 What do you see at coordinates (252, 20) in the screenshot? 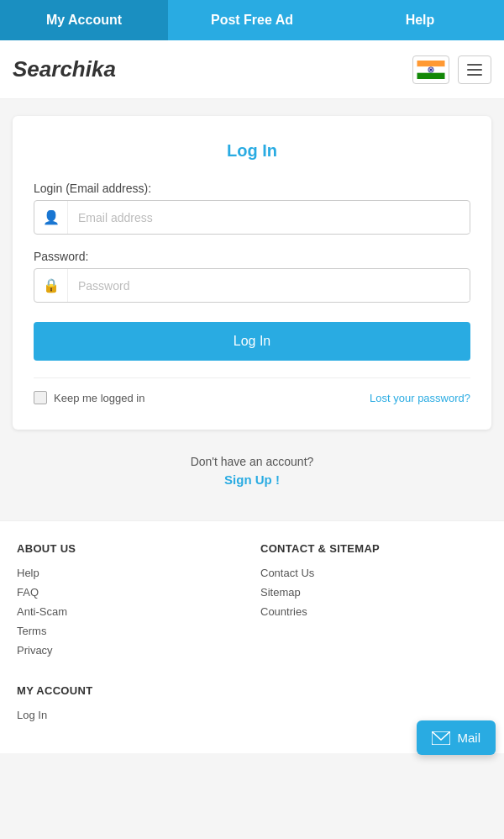
I see `top-navigation: My Account Post Free Ad Help` at bounding box center [252, 20].